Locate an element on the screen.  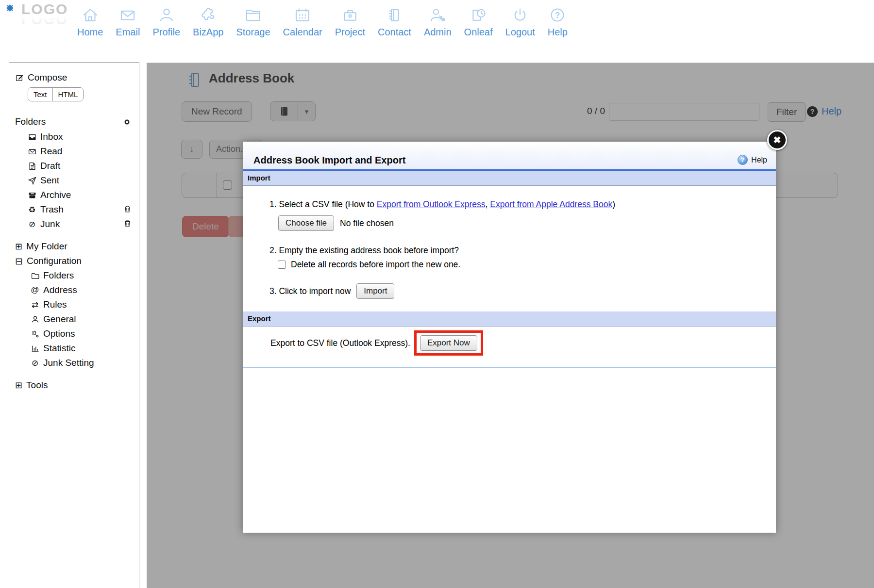
section-label: Configuration is located at coordinates (54, 261).